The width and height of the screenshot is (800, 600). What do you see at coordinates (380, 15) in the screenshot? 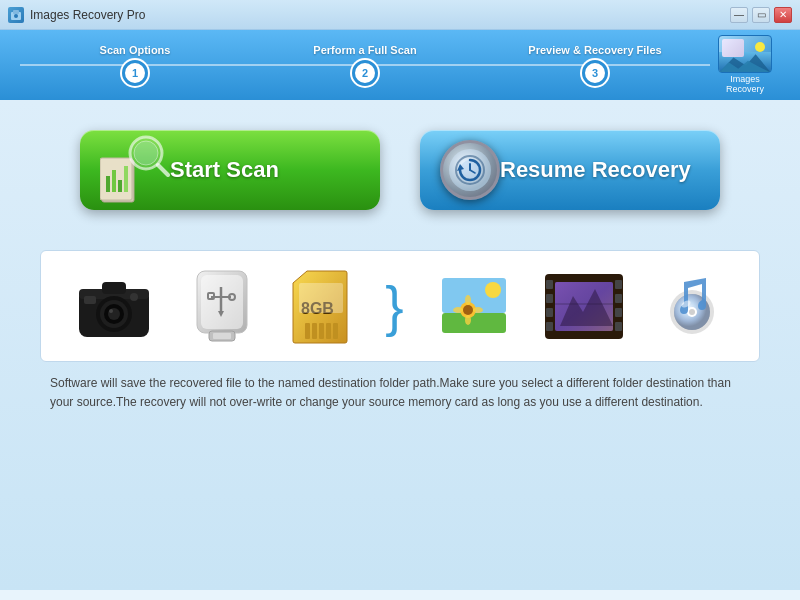
I see `app-title: Images Recovery Pro` at bounding box center [380, 15].